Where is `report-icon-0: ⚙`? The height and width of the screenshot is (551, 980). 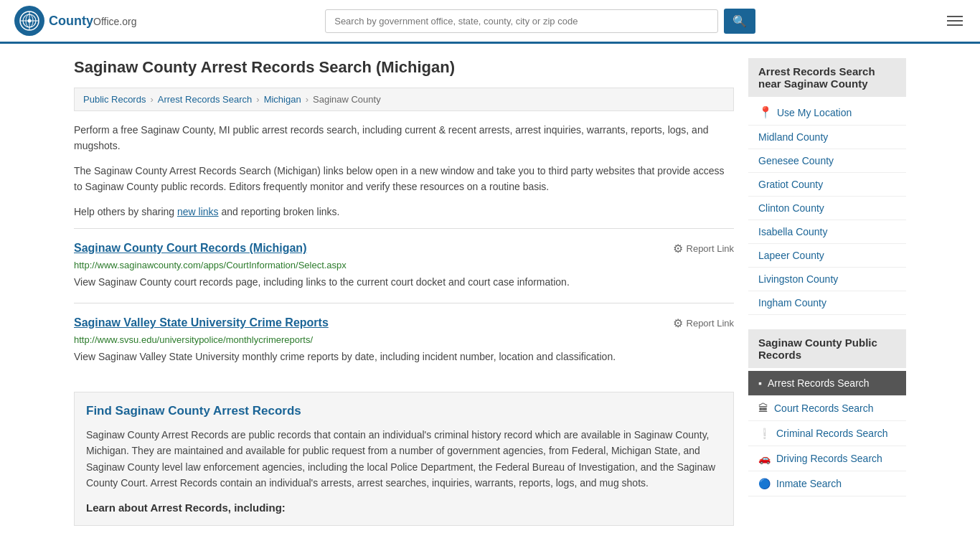 report-icon-0: ⚙ is located at coordinates (678, 248).